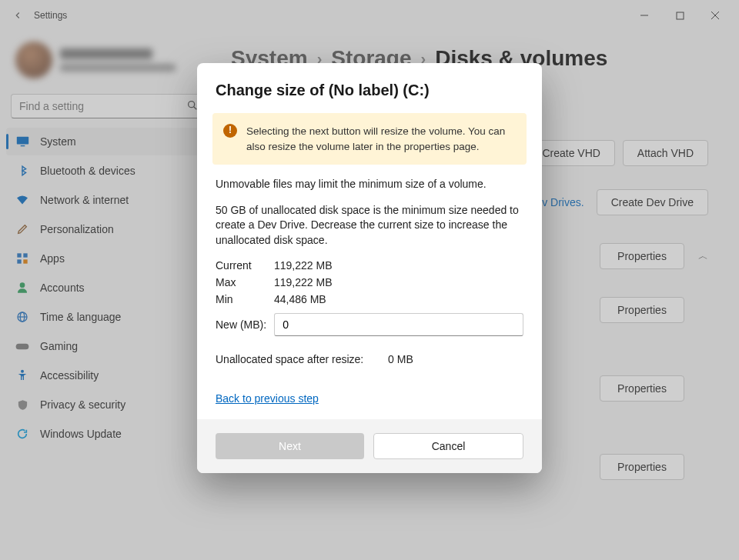 The height and width of the screenshot is (560, 739). What do you see at coordinates (370, 226) in the screenshot?
I see `dialog-note: 50 GB of unallocated disk space is the m…` at bounding box center [370, 226].